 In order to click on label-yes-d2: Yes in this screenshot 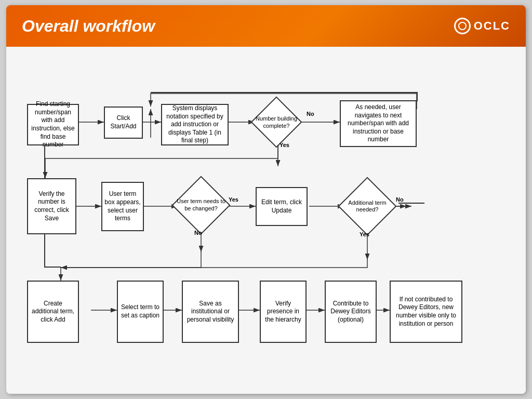, I will do `click(234, 200)`.